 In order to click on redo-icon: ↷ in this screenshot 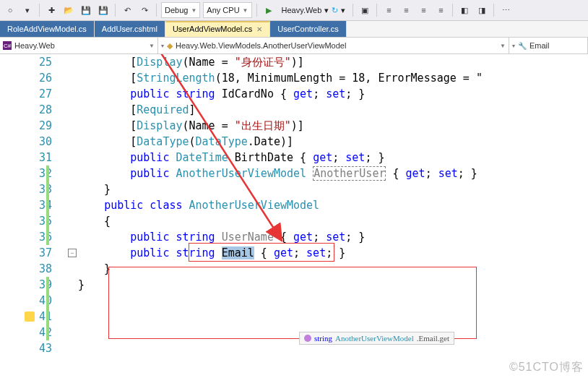, I will do `click(144, 10)`.